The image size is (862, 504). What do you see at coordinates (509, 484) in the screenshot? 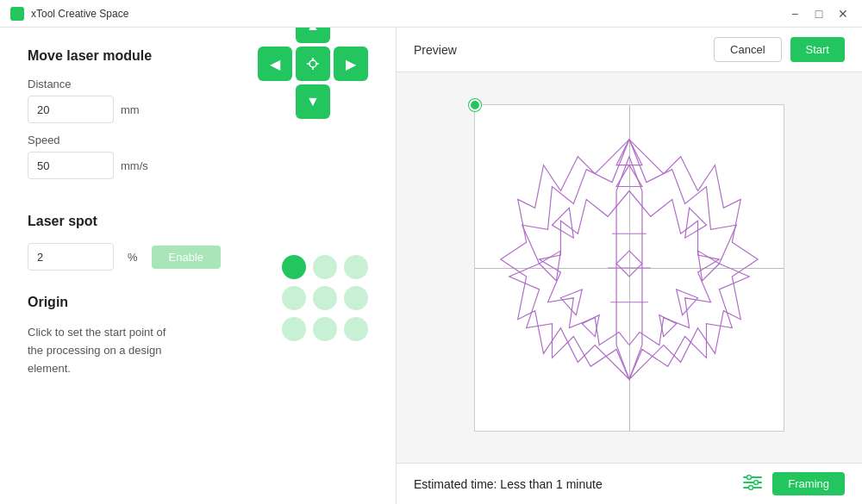
I see `estimated-time: Estimated time: Less than 1 minute` at bounding box center [509, 484].